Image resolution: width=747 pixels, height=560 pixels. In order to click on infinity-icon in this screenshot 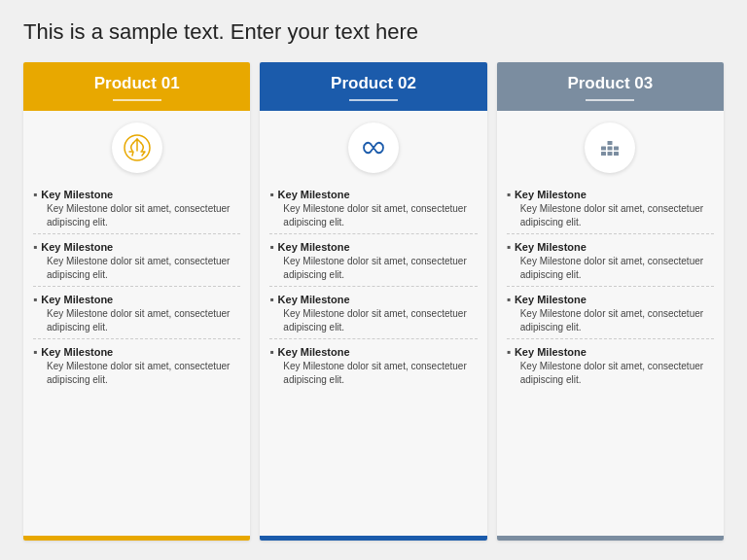, I will do `click(374, 148)`.